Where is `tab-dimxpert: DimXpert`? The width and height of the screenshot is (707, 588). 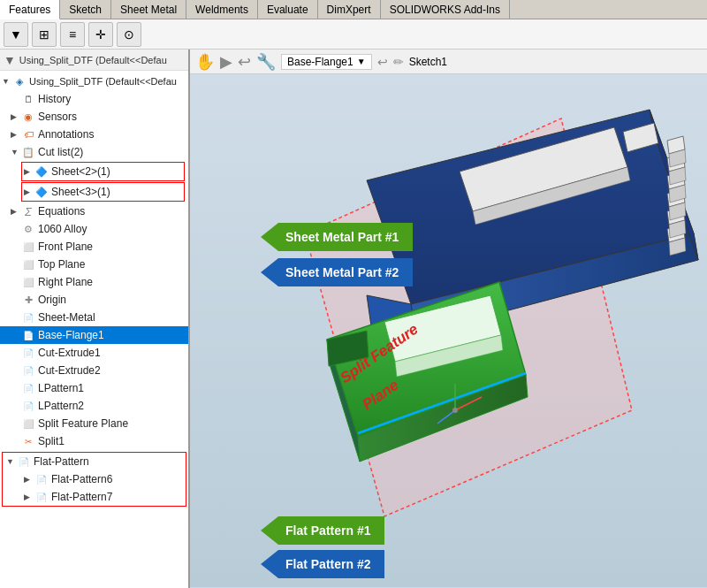
tab-dimxpert: DimXpert is located at coordinates (350, 9).